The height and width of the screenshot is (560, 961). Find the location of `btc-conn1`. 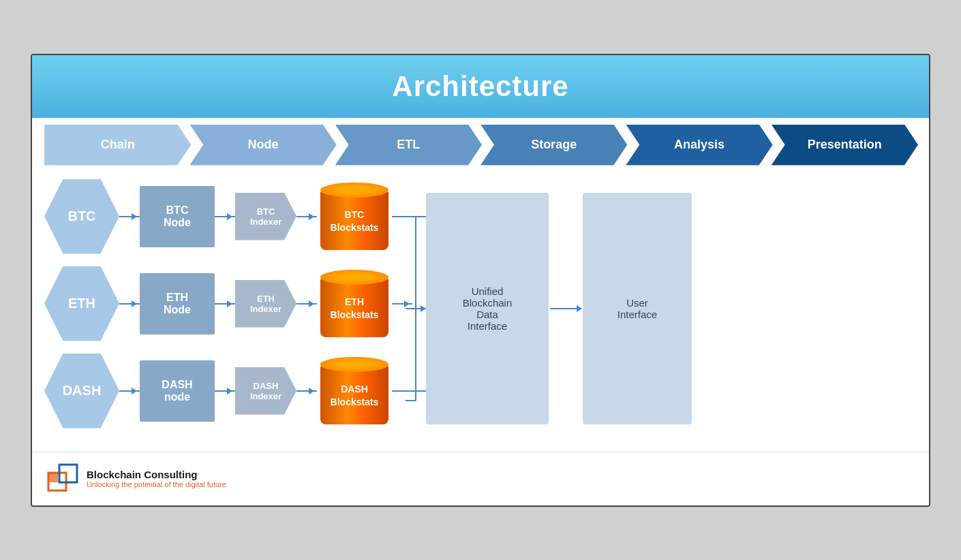

btc-conn1 is located at coordinates (129, 217).